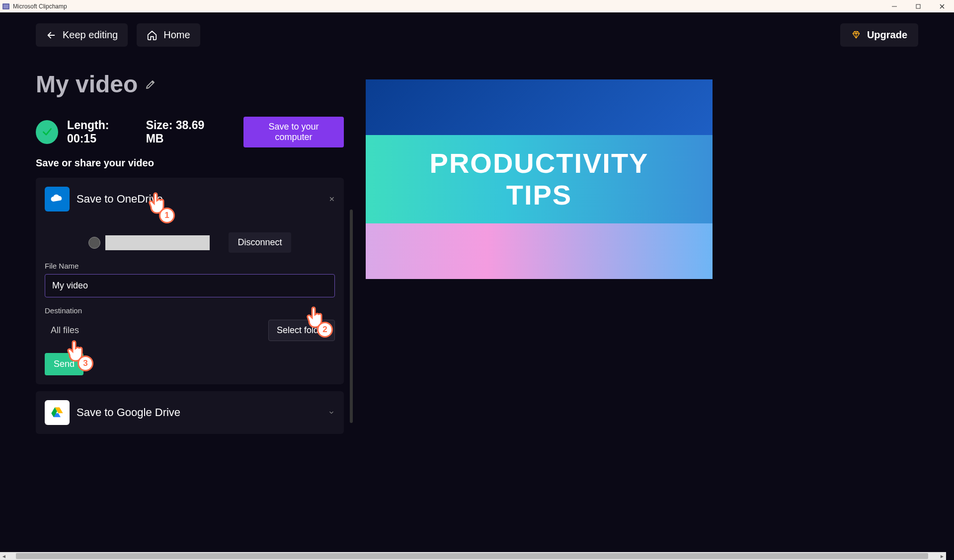  I want to click on video-title-row: My video, so click(190, 84).